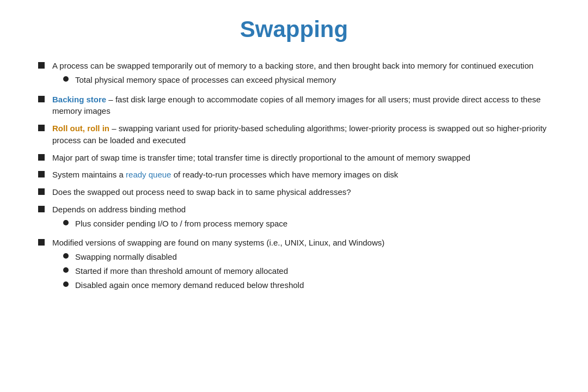 The height and width of the screenshot is (392, 588). I want to click on list-item: Plus consider pending I/O to / from proc…, so click(304, 224).